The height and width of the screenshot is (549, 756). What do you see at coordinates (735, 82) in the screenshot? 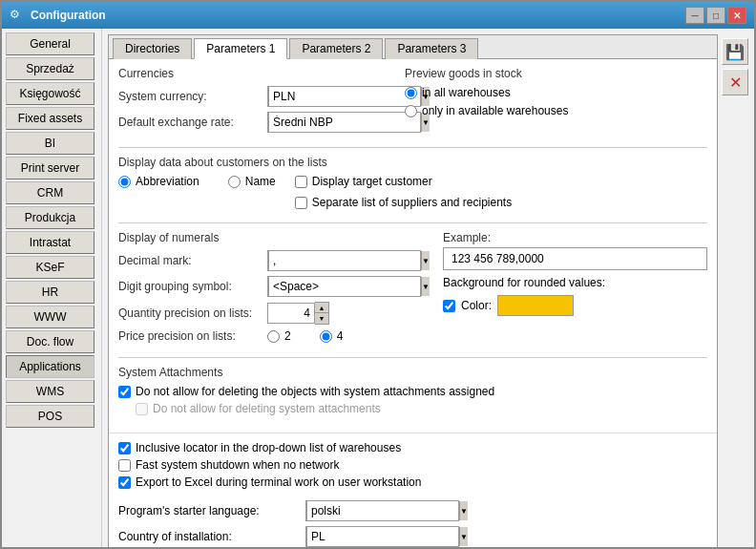
I see `cancel-button: ✕` at bounding box center [735, 82].